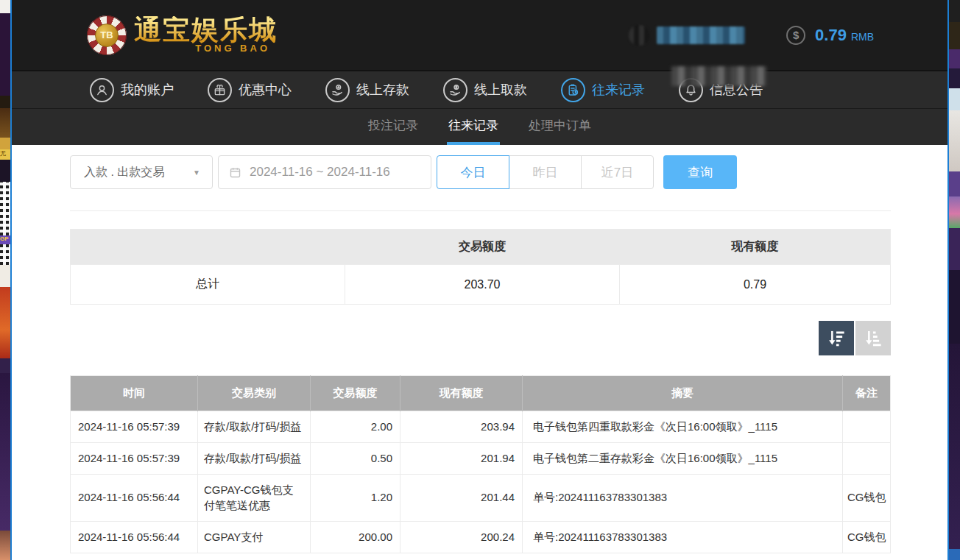  What do you see at coordinates (830, 35) in the screenshot?
I see `balance-amount: 0.79` at bounding box center [830, 35].